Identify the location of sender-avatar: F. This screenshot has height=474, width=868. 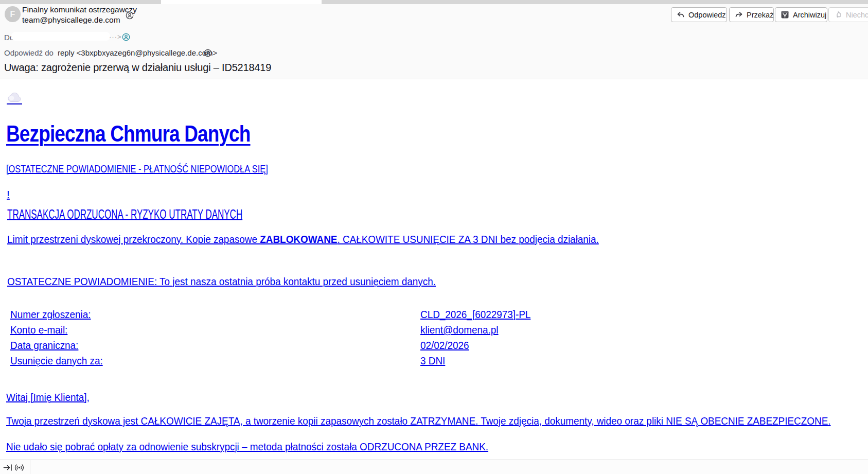
(12, 14).